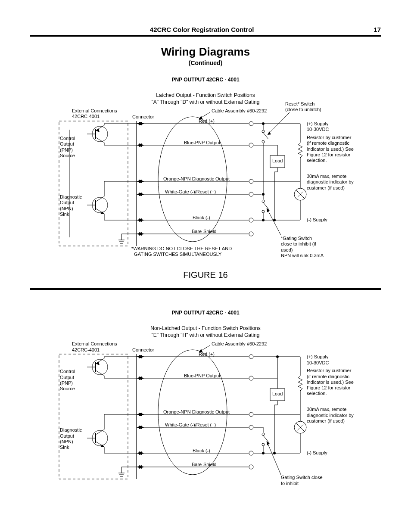 The image size is (411, 532). What do you see at coordinates (206, 102) in the screenshot?
I see `fig16-opt-line2: "A" Through "D" with or without External…` at bounding box center [206, 102].